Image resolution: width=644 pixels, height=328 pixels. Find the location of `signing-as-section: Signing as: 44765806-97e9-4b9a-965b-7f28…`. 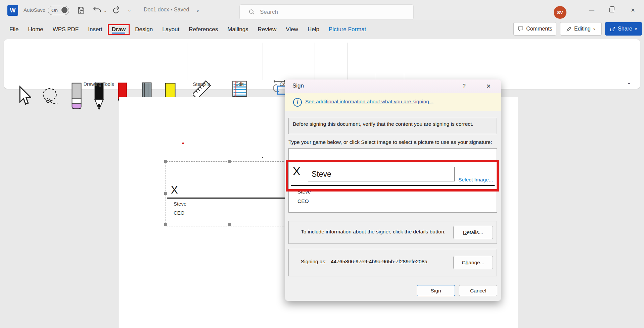

signing-as-section: Signing as: 44765806-97e9-4b9a-965b-7f28… is located at coordinates (393, 263).